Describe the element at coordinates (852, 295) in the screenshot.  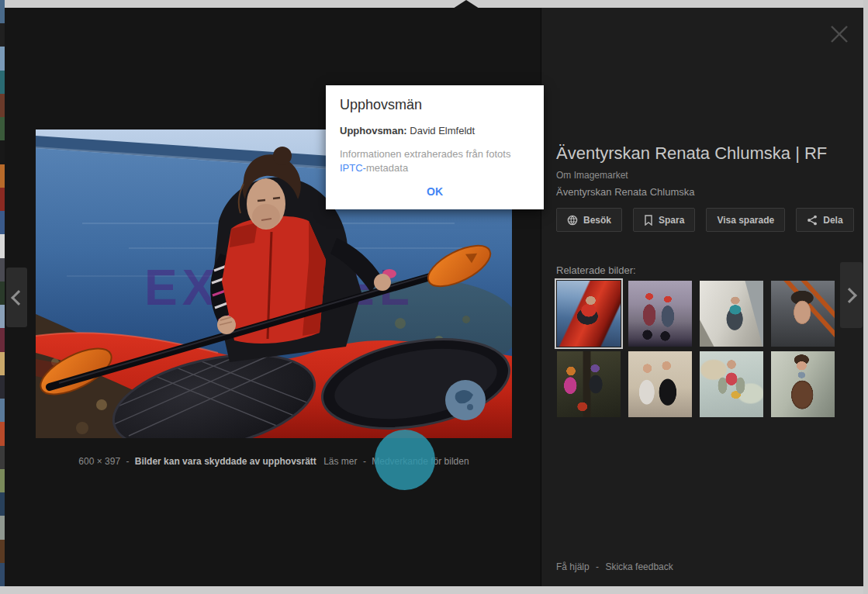
I see `next-image-button` at that location.